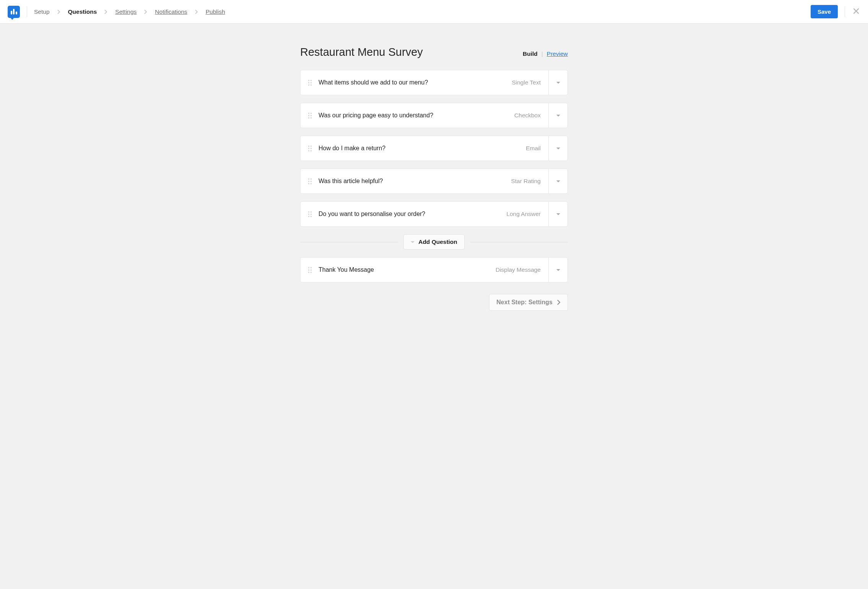  Describe the element at coordinates (434, 12) in the screenshot. I see `top-bar: Setup Questions Settings Notifications P…` at that location.